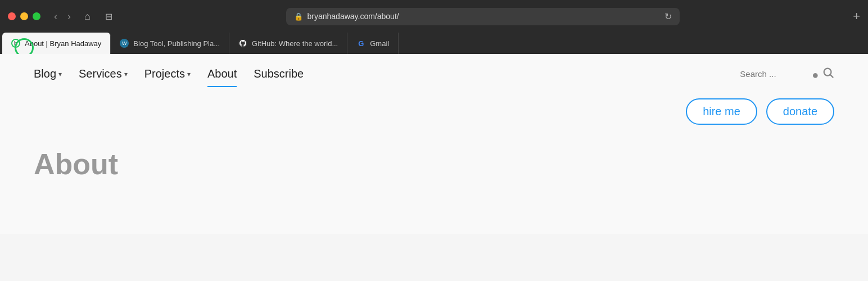 The image size is (868, 281). I want to click on new-tab-button: +, so click(857, 16).